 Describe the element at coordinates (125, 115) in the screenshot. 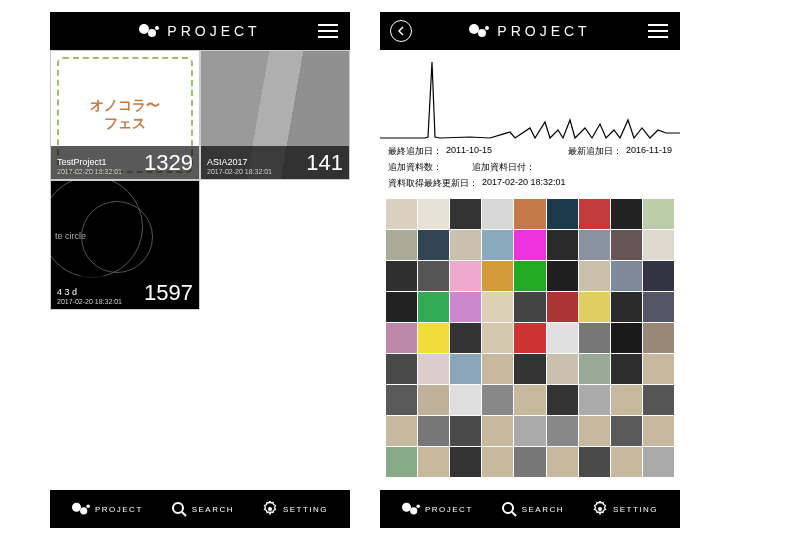

I see `project-card: オノコラ〜 フェス TestProject1 2017-02-20 18:32:…` at that location.